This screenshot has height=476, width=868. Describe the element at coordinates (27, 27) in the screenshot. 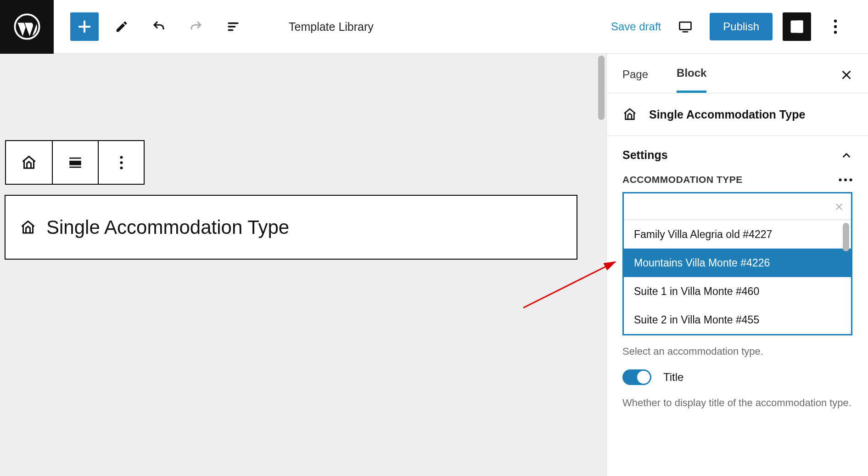

I see `wordpress-logo` at that location.